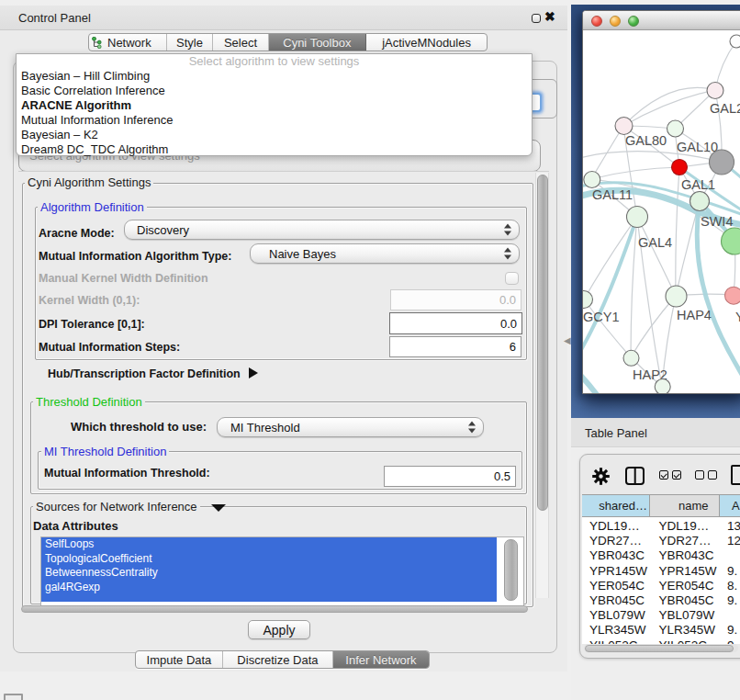 This screenshot has height=700, width=740. Describe the element at coordinates (241, 42) in the screenshot. I see `tab-select: Select` at that location.